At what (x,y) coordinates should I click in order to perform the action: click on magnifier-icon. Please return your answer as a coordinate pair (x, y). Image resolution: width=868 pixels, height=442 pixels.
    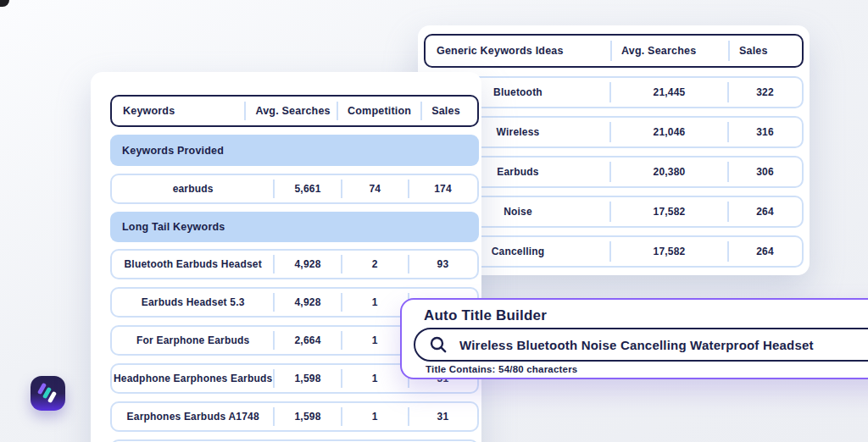
    Looking at the image, I should click on (438, 345).